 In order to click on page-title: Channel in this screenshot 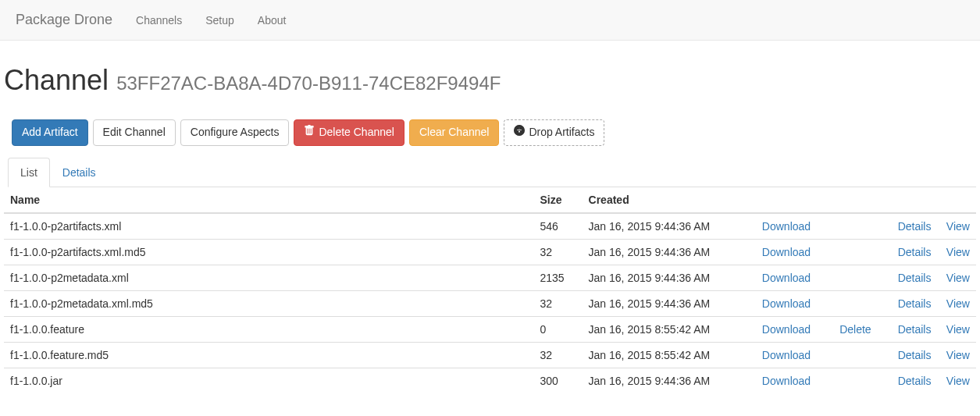, I will do `click(56, 80)`.